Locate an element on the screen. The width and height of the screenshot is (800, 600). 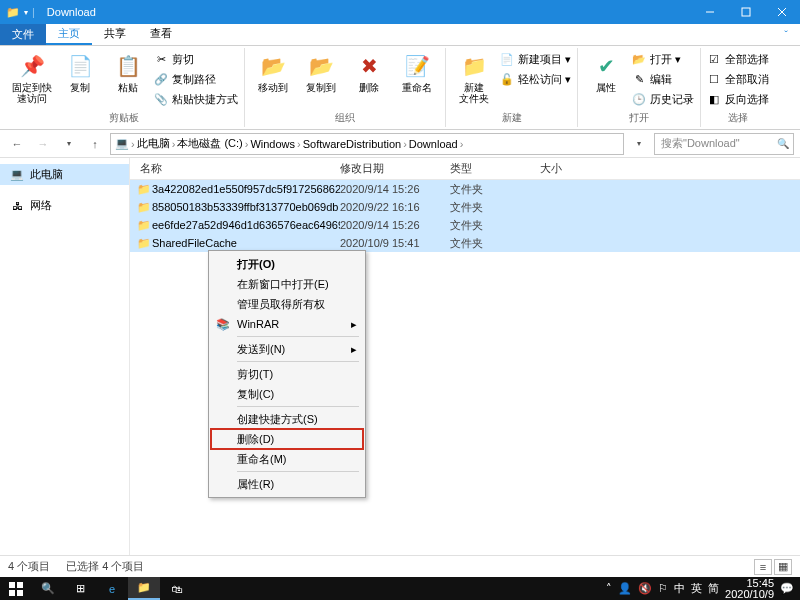
tab-file: 文件 is located at coordinates (23, 34).